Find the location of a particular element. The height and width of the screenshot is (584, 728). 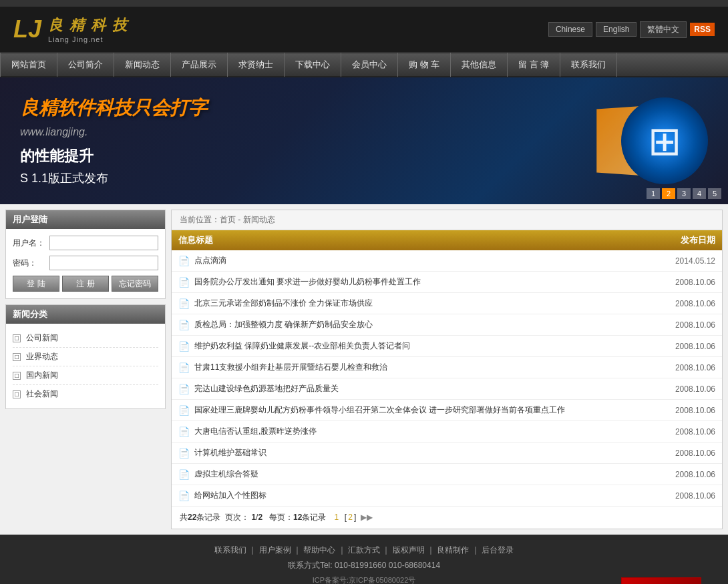

footer-link-cases: 用户案例 is located at coordinates (275, 550).